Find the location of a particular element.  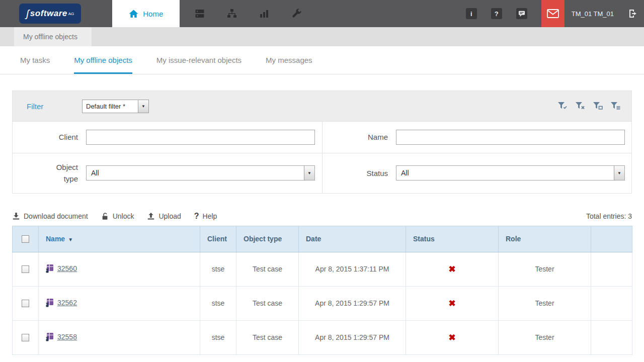

select-all-cell is located at coordinates (26, 239).